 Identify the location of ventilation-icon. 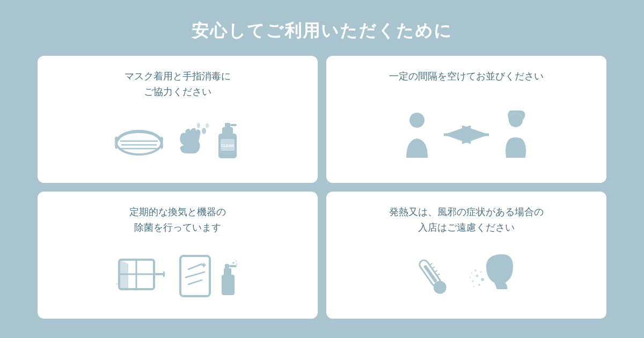
(141, 276).